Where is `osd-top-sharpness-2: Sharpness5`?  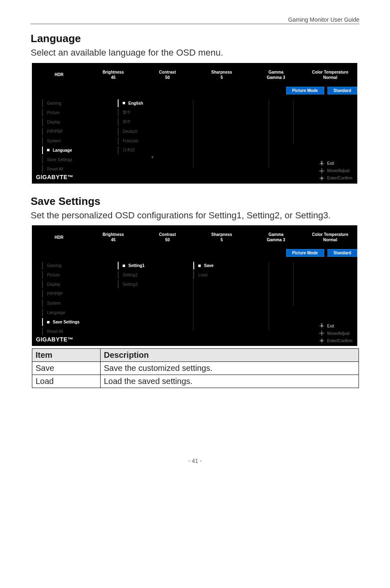
osd-top-sharpness-2: Sharpness5 is located at coordinates (222, 237).